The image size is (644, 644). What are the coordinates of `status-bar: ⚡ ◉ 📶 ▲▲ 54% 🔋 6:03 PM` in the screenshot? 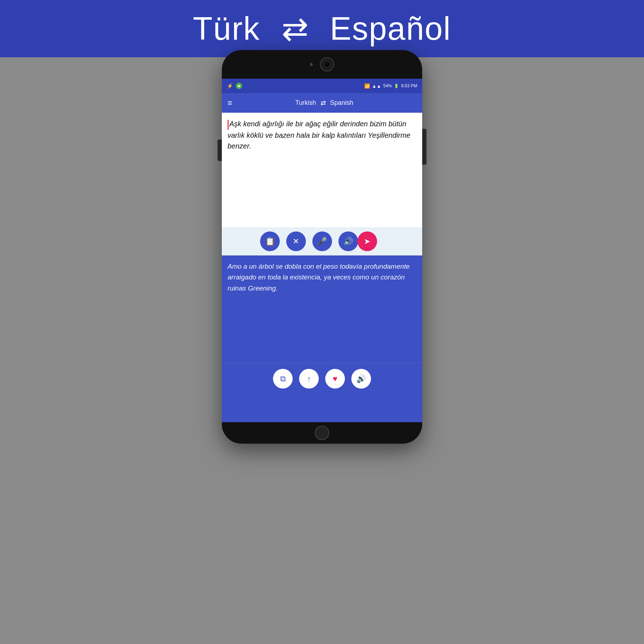 It's located at (322, 86).